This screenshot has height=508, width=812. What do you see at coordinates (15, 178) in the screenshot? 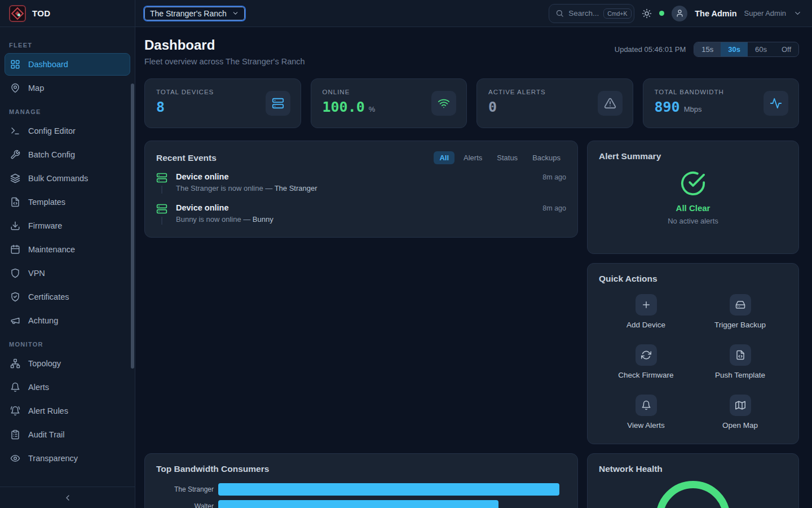
I see `layers-icon` at bounding box center [15, 178].